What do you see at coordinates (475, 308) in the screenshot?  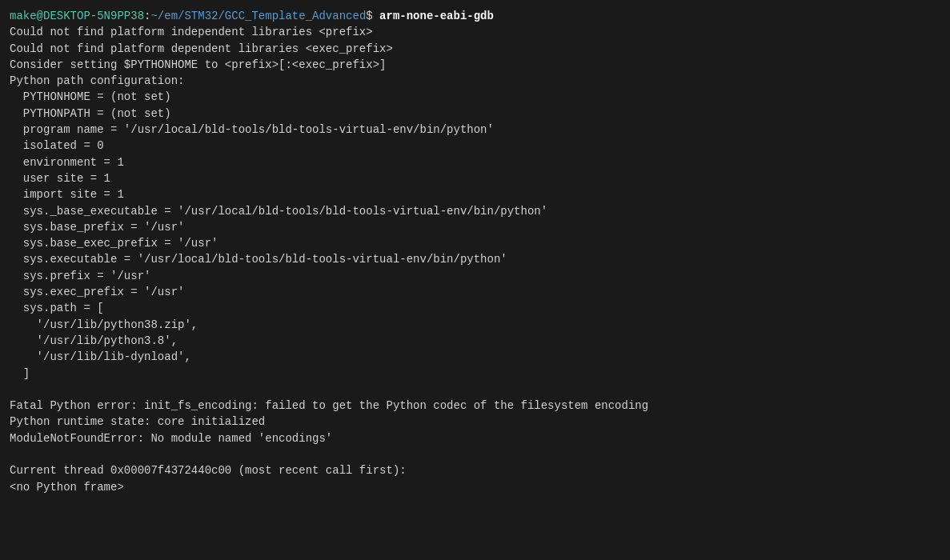 I see `output-line: sys.path = [` at bounding box center [475, 308].